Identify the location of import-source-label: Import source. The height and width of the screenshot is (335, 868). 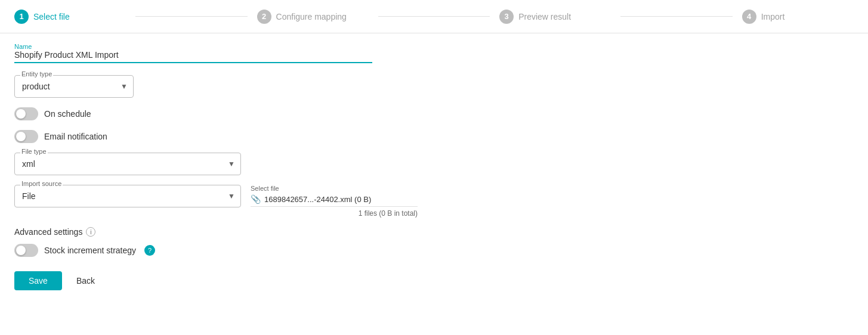
(42, 184).